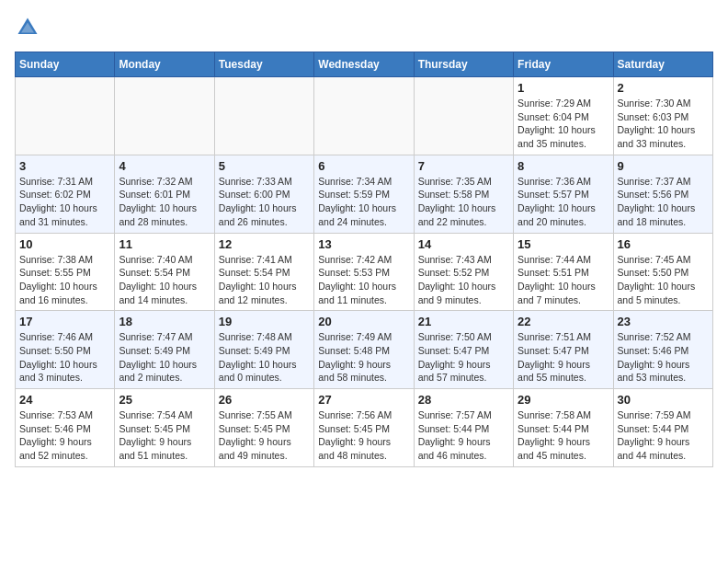  Describe the element at coordinates (364, 272) in the screenshot. I see `calendar-week-row: 10Sunrise: 7:38 AM Sunset: 5:55 PM Dayli…` at that location.